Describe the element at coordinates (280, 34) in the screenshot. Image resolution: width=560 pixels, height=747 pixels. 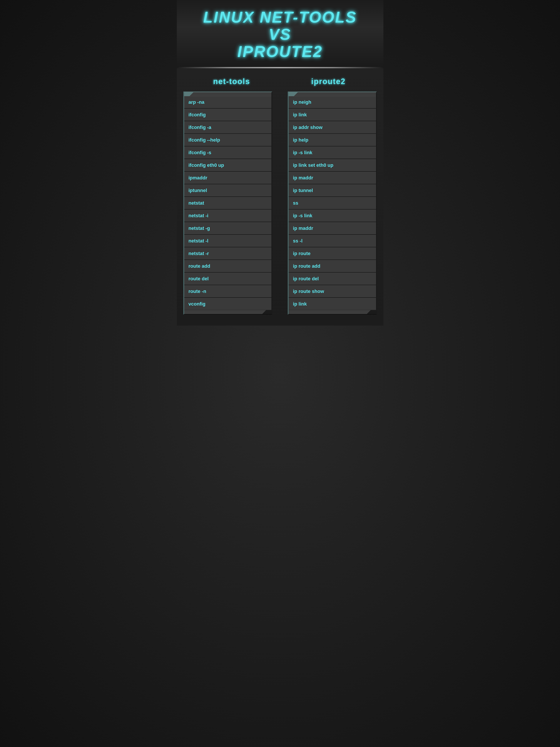
I see `main-title: LINUX NET-TOOLS VS IPROUTE2` at that location.